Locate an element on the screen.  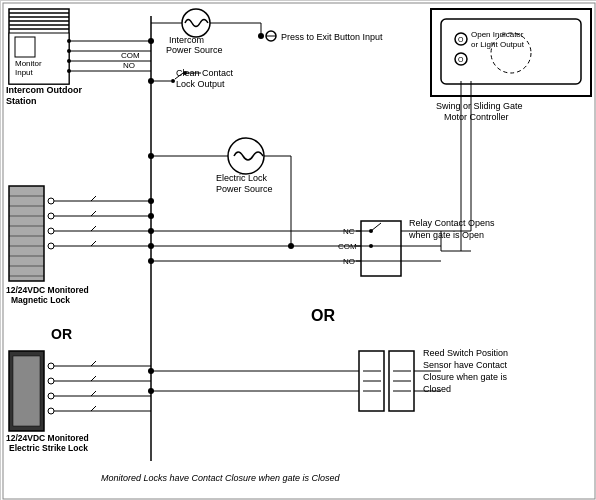
svg-text: Input is located at coordinates (24, 72).